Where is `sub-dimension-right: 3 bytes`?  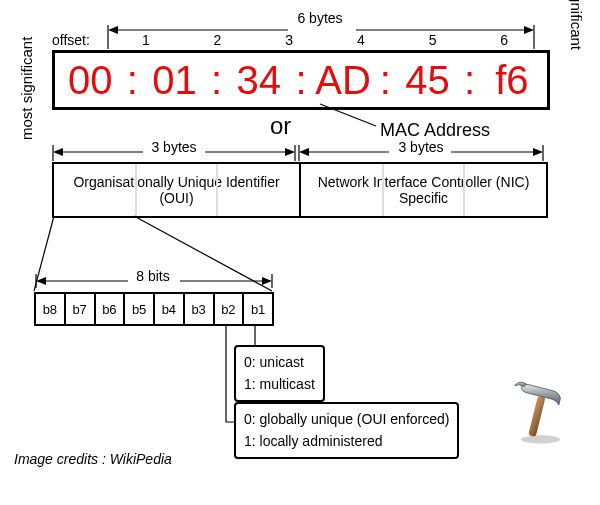
sub-dimension-right: 3 bytes is located at coordinates (421, 152).